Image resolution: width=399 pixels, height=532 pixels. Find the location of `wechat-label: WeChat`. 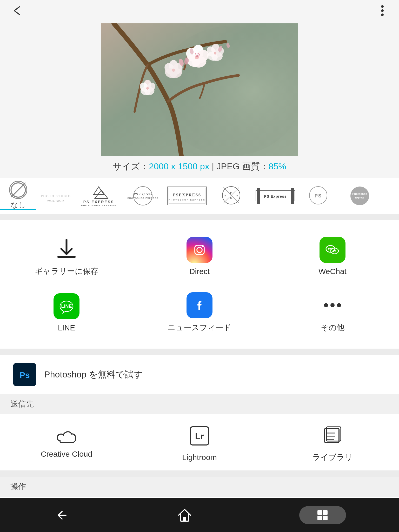

wechat-label: WeChat is located at coordinates (332, 271).